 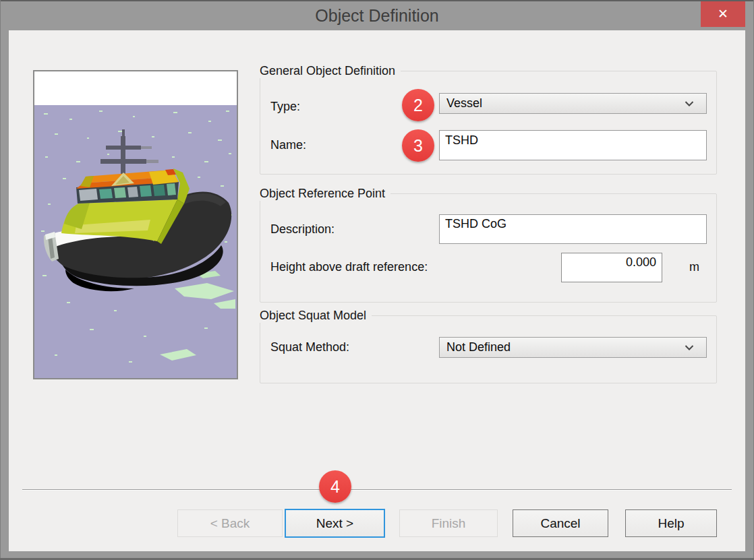 I want to click on vessel-preview-image, so click(x=136, y=225).